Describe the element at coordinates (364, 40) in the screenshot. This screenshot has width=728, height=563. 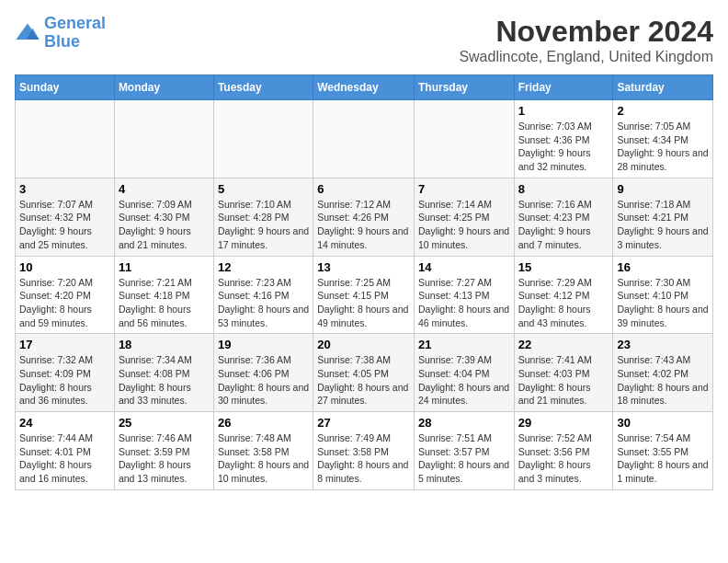
I see `header: General Blue November 2024 Swadlincote, …` at that location.